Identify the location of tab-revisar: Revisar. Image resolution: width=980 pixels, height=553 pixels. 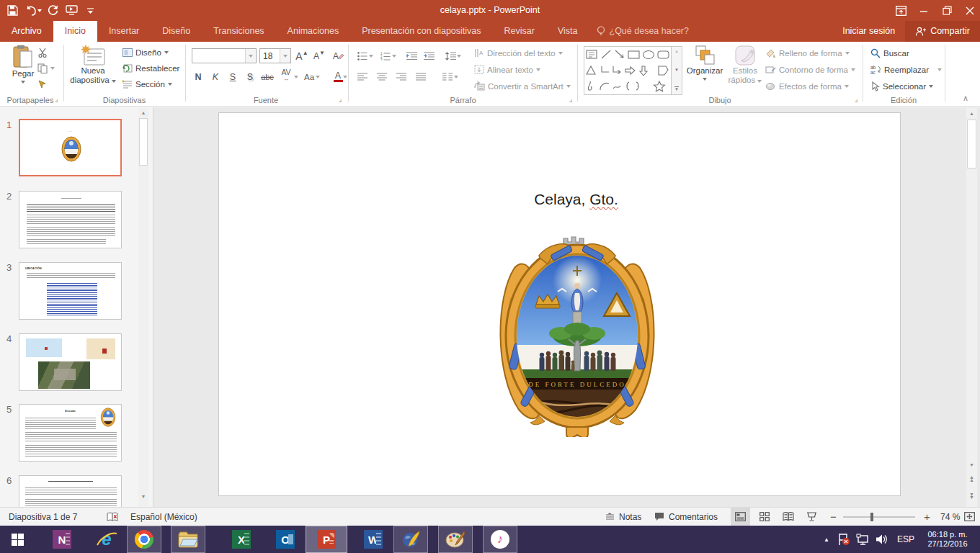
(520, 32).